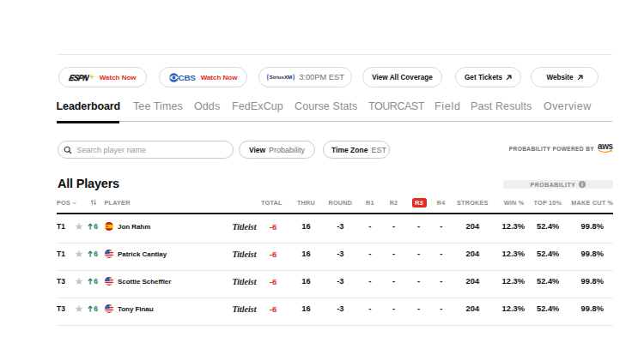 The height and width of the screenshot is (355, 644). I want to click on svg-text: SiriusXM, so click(281, 77).